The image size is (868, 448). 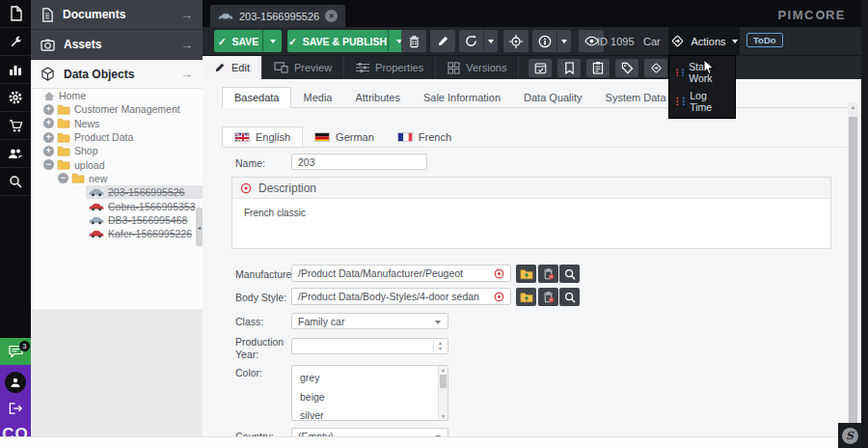 What do you see at coordinates (531, 212) in the screenshot?
I see `description-editor: French classic` at bounding box center [531, 212].